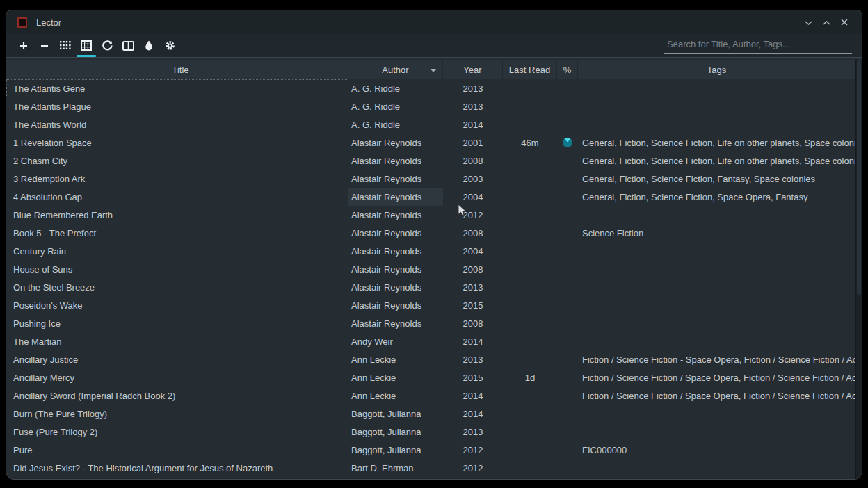 This screenshot has height=488, width=868. Describe the element at coordinates (434, 305) in the screenshot. I see `table-row: Poseidon's WakeAlastair Reynolds2015` at that location.